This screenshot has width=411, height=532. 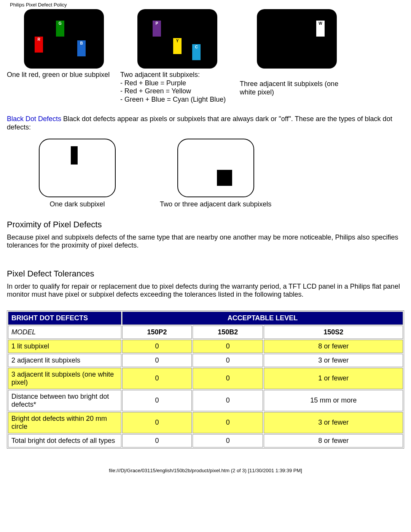 I want to click on black-dot-paragraph: Black Dot Defects Black dot defects appe…, so click(x=206, y=123).